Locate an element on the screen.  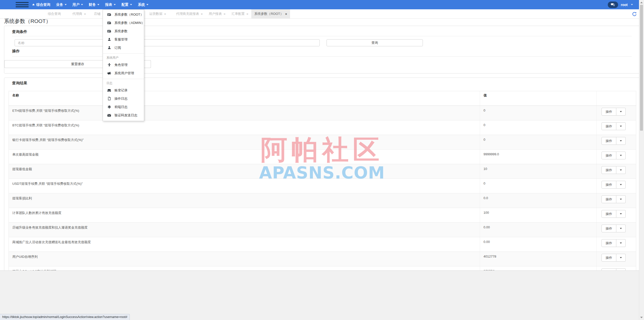
param-value-cell: 9999999.0 is located at coordinates (538, 157).